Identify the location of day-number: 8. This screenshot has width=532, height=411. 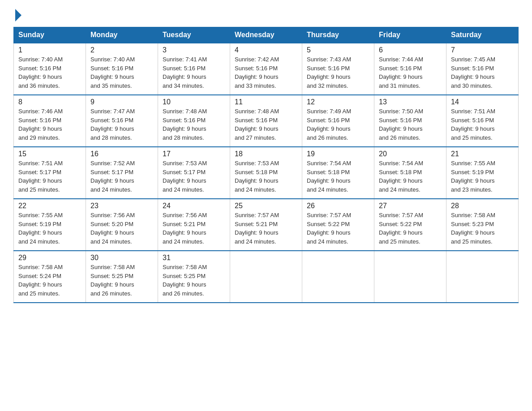
(50, 102).